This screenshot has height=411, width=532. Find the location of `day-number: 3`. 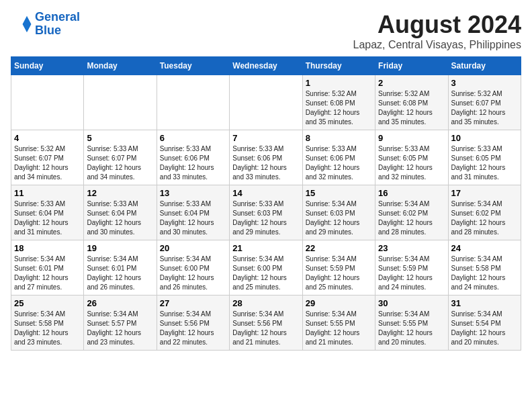

day-number: 3 is located at coordinates (485, 83).